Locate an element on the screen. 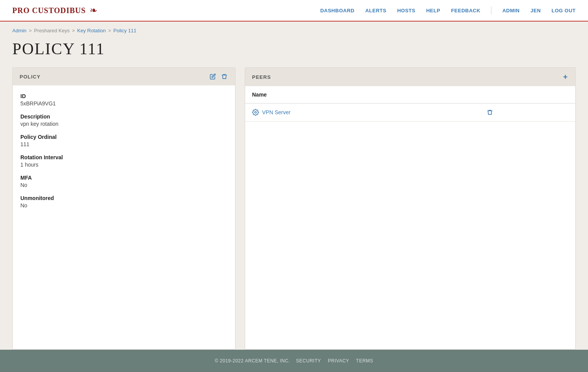 Image resolution: width=588 pixels, height=372 pixels. peer-delete-button is located at coordinates (490, 112).